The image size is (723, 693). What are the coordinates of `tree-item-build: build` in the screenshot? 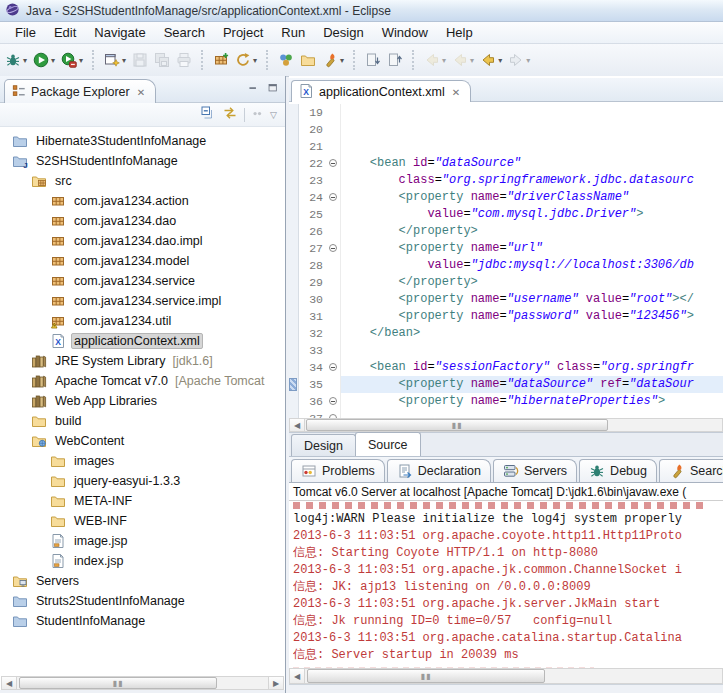 It's located at (142, 421).